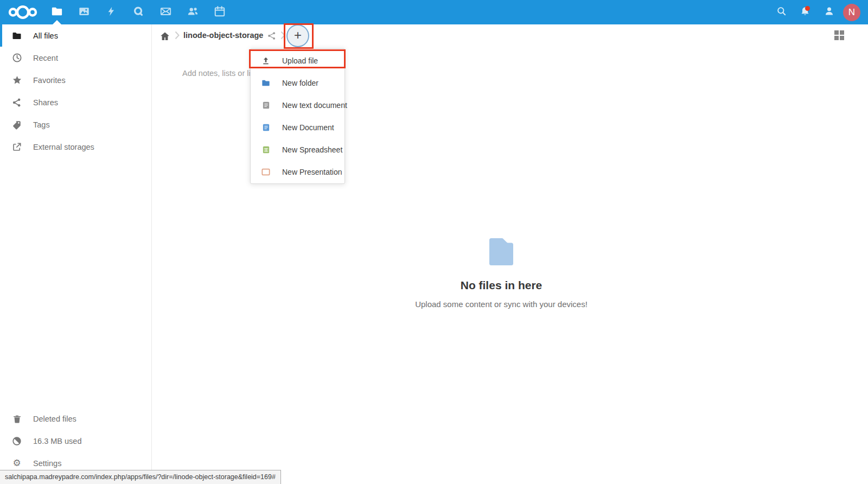 The image size is (868, 484). Describe the element at coordinates (47, 463) in the screenshot. I see `sidebar-item-label: Settings` at that location.